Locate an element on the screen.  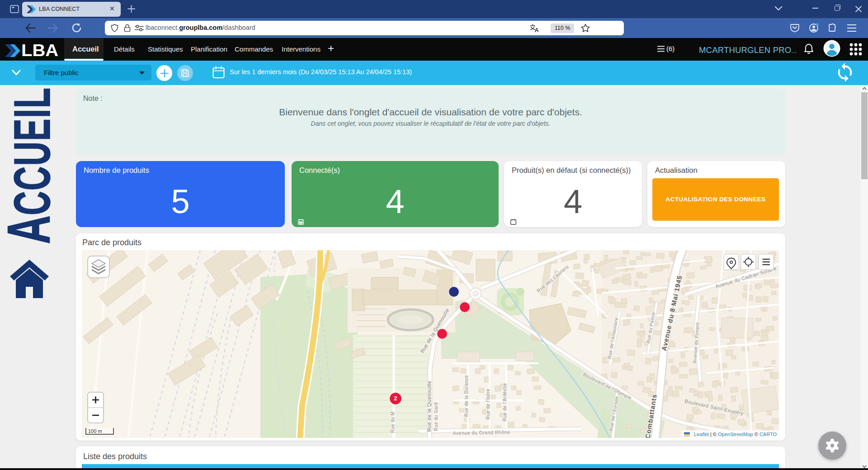
svg-text: Rue du Gard is located at coordinates (436, 417).